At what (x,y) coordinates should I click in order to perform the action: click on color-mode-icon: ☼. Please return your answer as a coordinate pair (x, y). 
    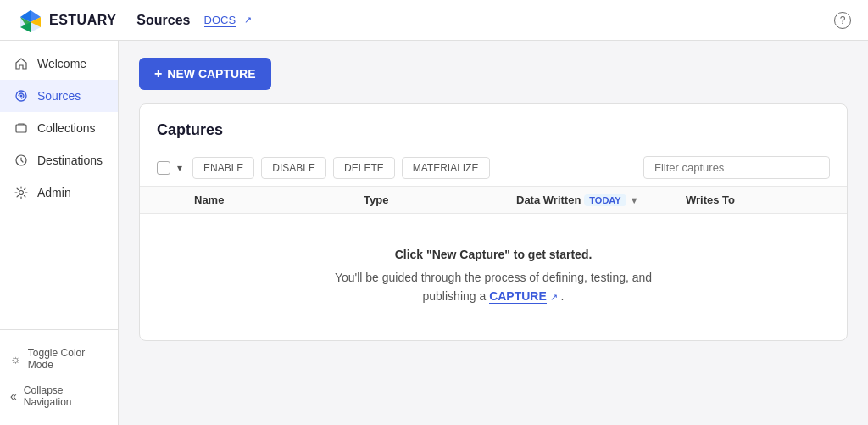
    Looking at the image, I should click on (15, 359).